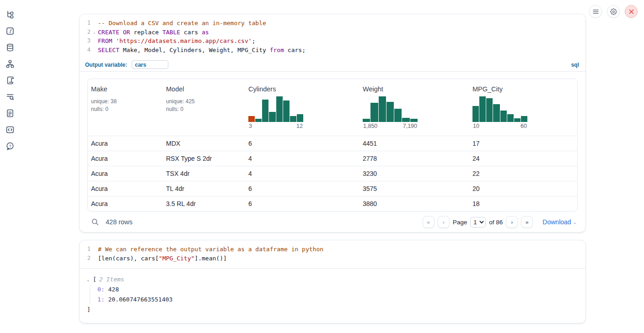 The image size is (644, 333). What do you see at coordinates (10, 166) in the screenshot?
I see `sidebar: f` at bounding box center [10, 166].